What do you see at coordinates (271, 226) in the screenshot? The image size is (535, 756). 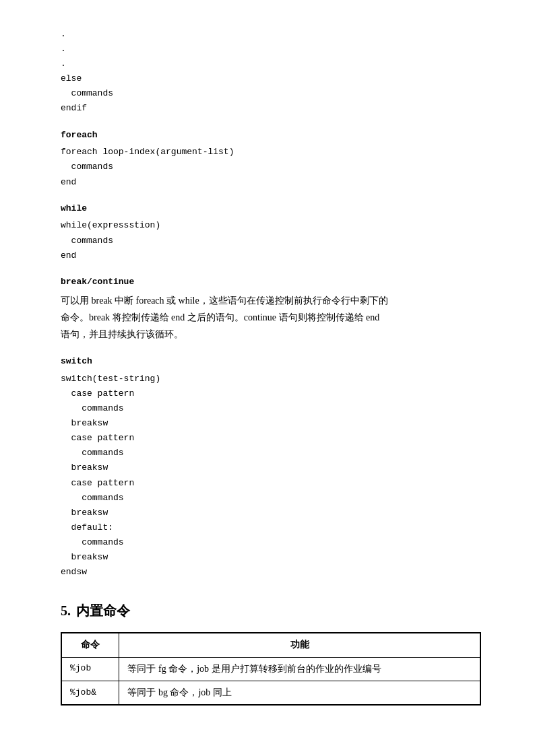 I see `while-syntax: while(expressstion)` at bounding box center [271, 226].